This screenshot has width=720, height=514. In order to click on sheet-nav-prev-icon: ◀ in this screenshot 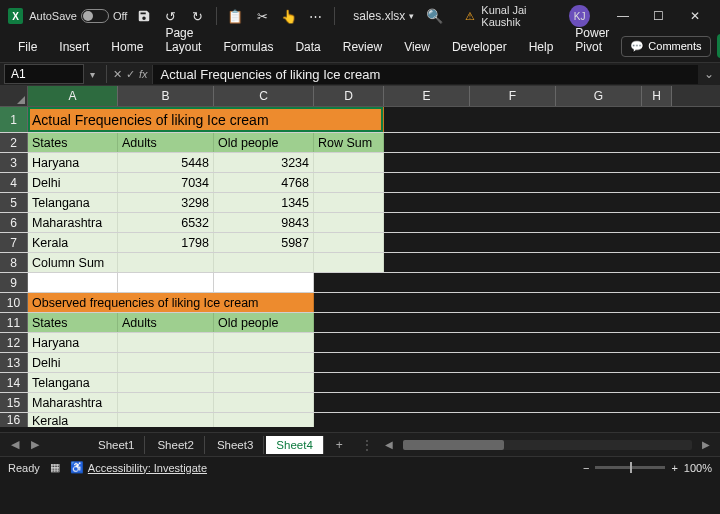, I will do `click(15, 444)`.